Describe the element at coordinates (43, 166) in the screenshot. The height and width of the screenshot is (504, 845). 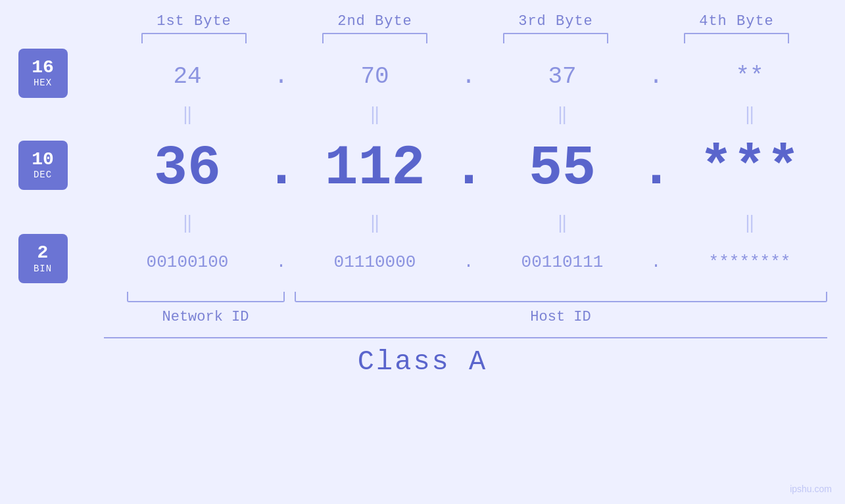
I see `dec-badge: 10 DEC` at that location.